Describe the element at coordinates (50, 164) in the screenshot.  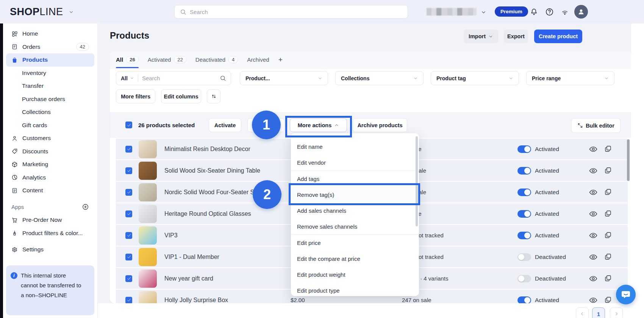
I see `sidebar-item-marketing: Marketing` at that location.